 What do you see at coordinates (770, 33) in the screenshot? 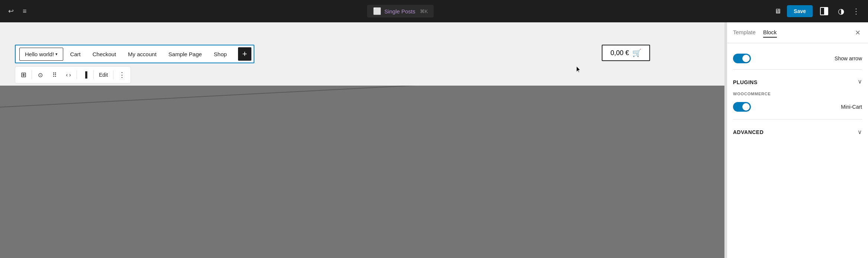
I see `tab-block: Block` at bounding box center [770, 33].